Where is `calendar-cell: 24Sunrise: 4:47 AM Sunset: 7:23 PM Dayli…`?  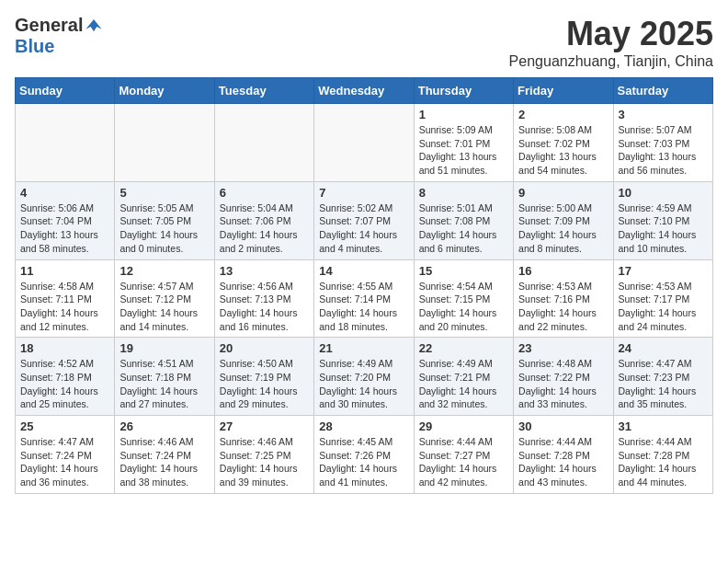 calendar-cell: 24Sunrise: 4:47 AM Sunset: 7:23 PM Dayli… is located at coordinates (663, 377).